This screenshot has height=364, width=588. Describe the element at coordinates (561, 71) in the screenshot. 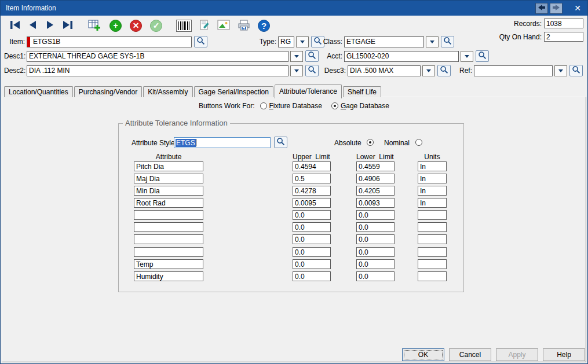

I see `ref-dropdown-button` at that location.